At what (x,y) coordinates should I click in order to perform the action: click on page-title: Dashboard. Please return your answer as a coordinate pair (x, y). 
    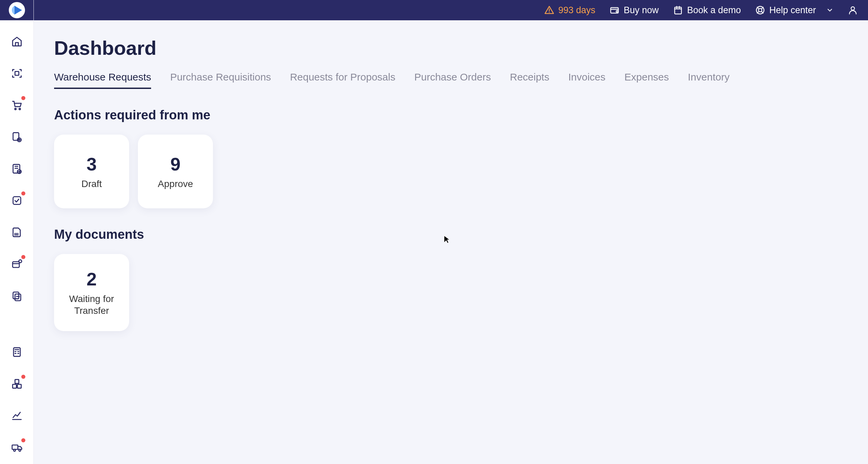
    Looking at the image, I should click on (451, 48).